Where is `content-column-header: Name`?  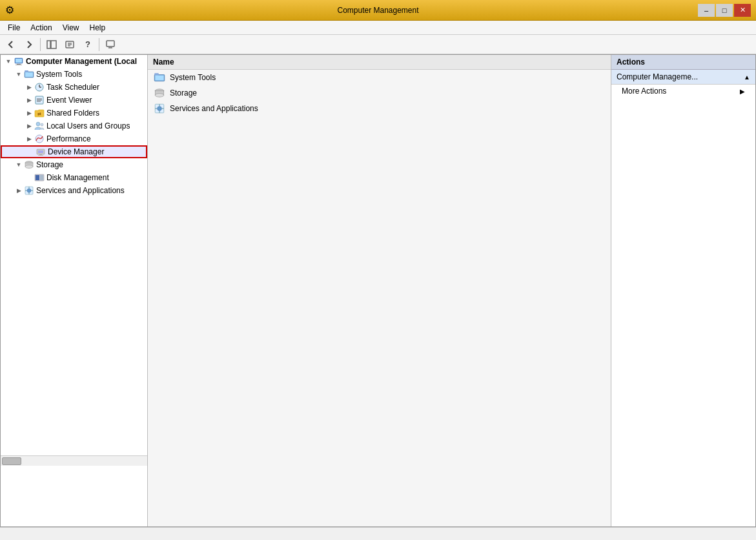 content-column-header: Name is located at coordinates (380, 62).